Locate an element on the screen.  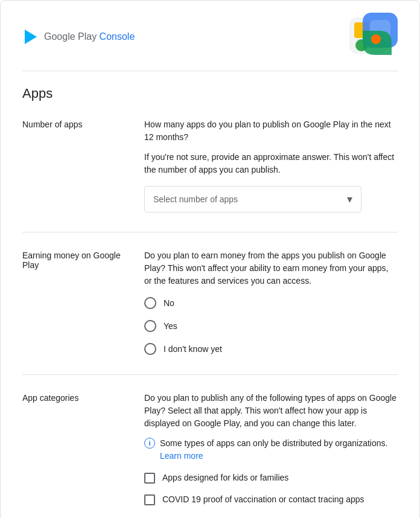
app-categories-description: Do you plan to publish any of the follow… is located at coordinates (271, 411).